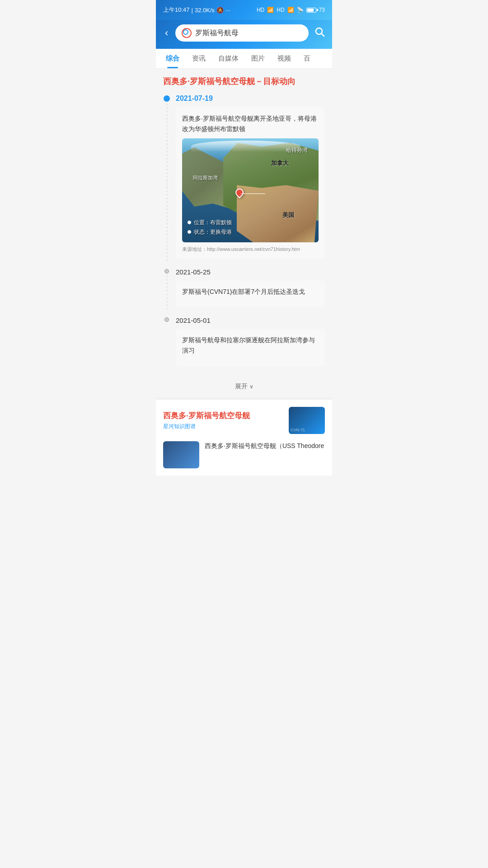  What do you see at coordinates (250, 99) in the screenshot?
I see `timeline-date-1: 2021-07-19` at bounding box center [250, 99].